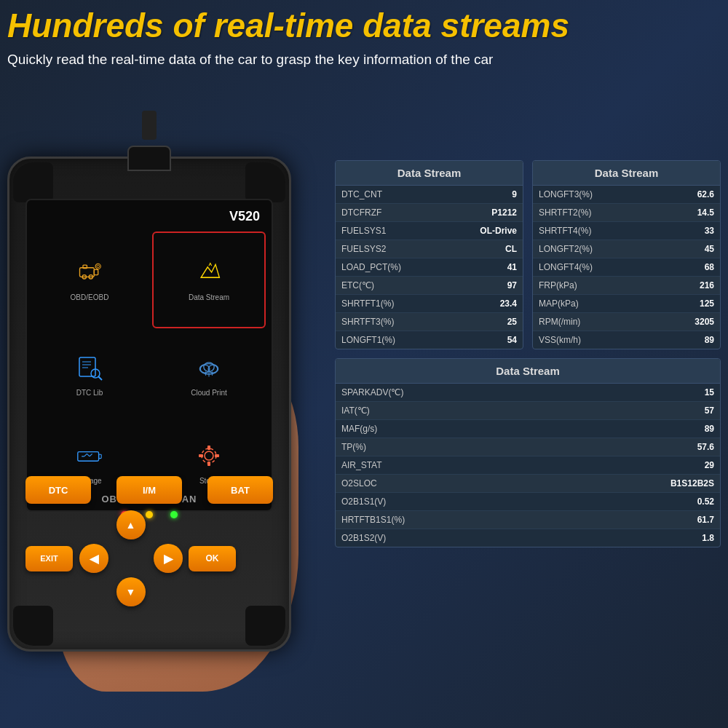 The image size is (728, 728). What do you see at coordinates (528, 502) in the screenshot?
I see `table-row: O2B1S1(V)0.52` at bounding box center [528, 502].